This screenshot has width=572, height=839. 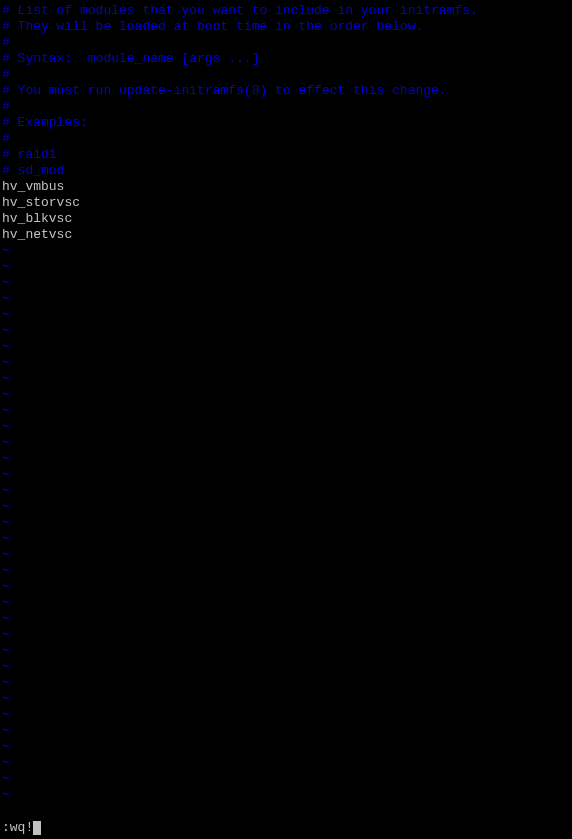 I want to click on comment-line: # raid1, so click(x=286, y=155).